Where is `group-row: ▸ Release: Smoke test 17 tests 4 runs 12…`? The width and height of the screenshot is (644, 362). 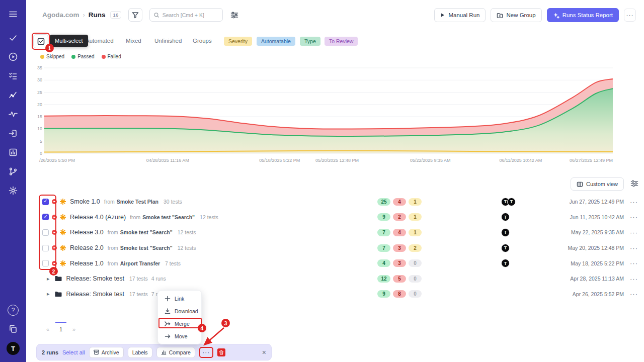
group-row: ▸ Release: Smoke test 17 tests 4 runs 12… is located at coordinates (322, 279).